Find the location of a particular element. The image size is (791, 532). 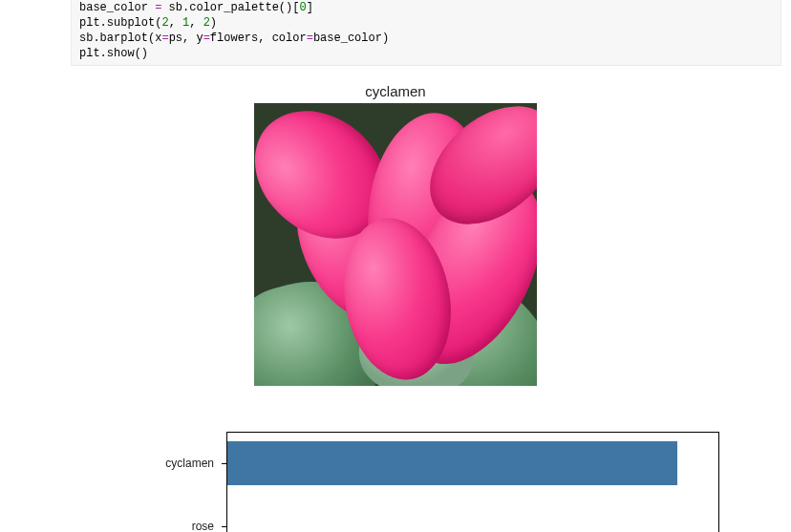

code-line-4: plt.show() is located at coordinates (114, 53).